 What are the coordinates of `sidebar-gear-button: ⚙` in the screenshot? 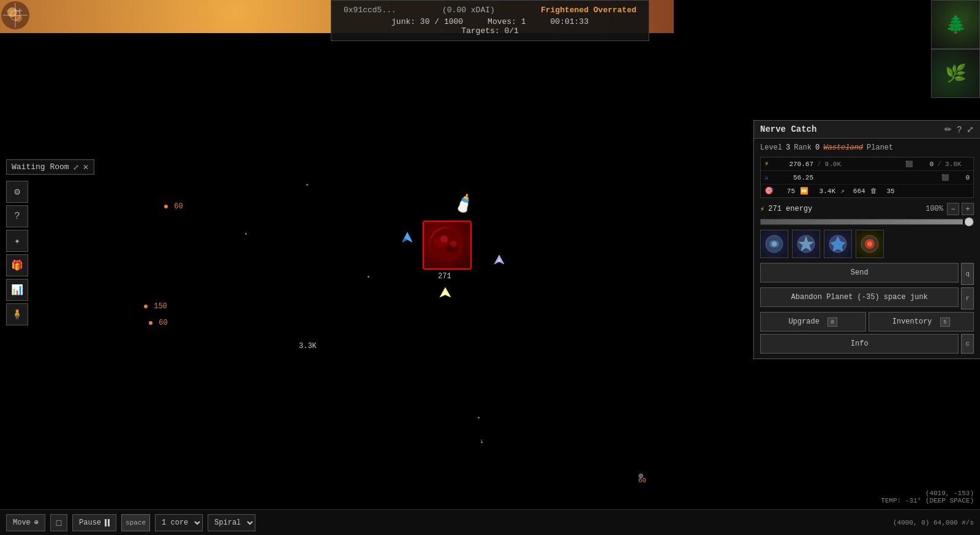 It's located at (17, 192).